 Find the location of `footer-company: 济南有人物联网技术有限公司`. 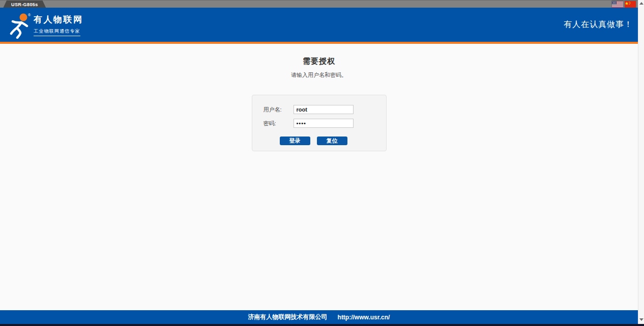

footer-company: 济南有人物联网技术有限公司 is located at coordinates (288, 317).